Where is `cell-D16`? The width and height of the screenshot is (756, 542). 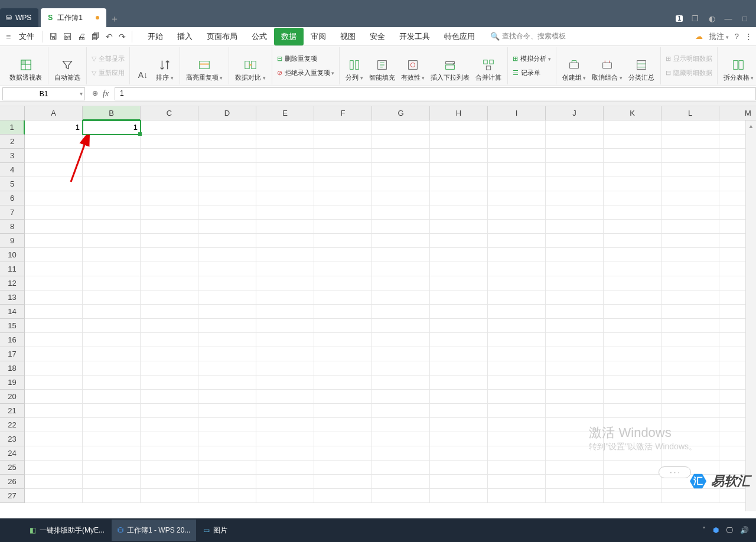
cell-D16 is located at coordinates (227, 340).